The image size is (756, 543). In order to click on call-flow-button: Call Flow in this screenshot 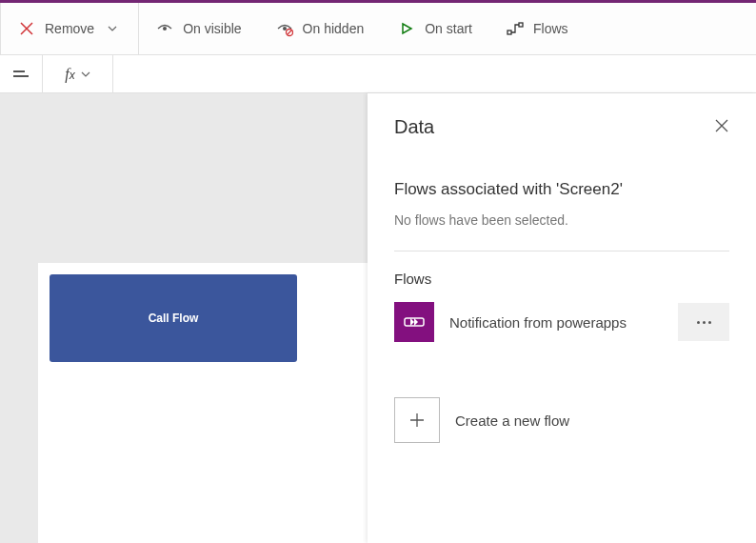, I will do `click(173, 318)`.